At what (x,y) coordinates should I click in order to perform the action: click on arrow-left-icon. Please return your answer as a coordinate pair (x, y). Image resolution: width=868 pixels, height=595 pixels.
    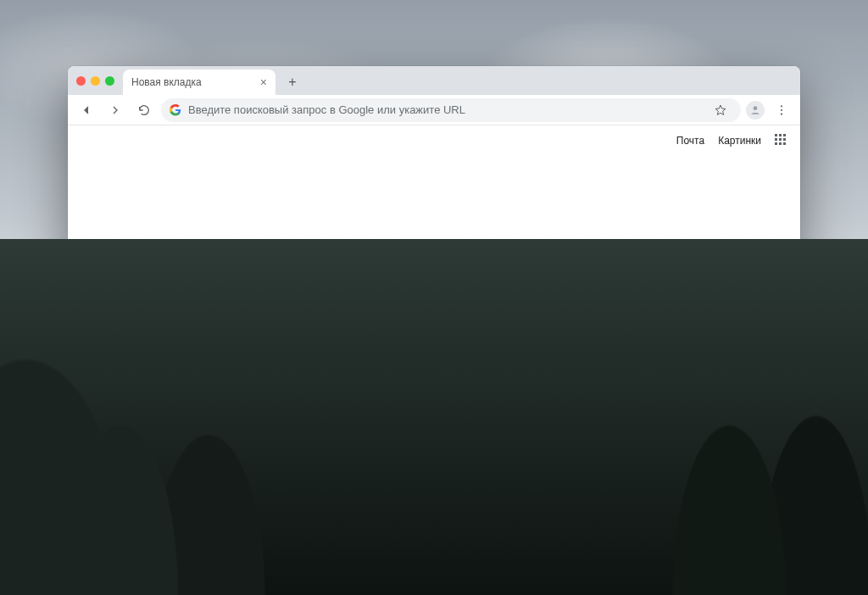
    Looking at the image, I should click on (86, 110).